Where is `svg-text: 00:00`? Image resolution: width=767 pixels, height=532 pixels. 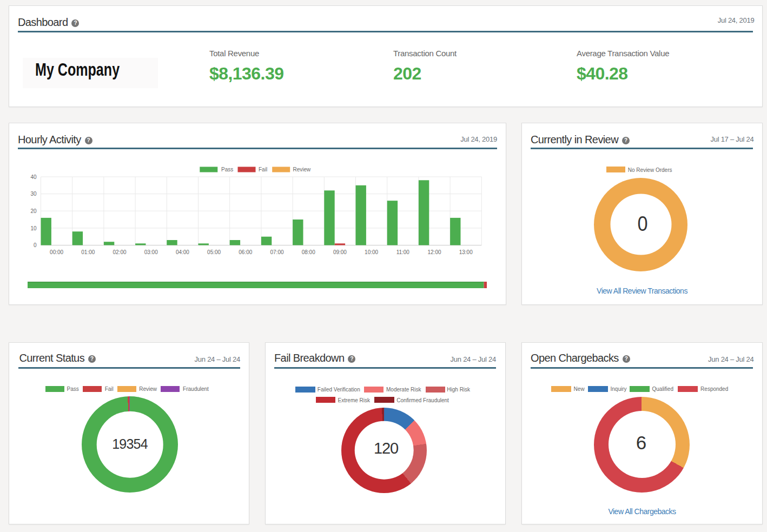 svg-text: 00:00 is located at coordinates (56, 252).